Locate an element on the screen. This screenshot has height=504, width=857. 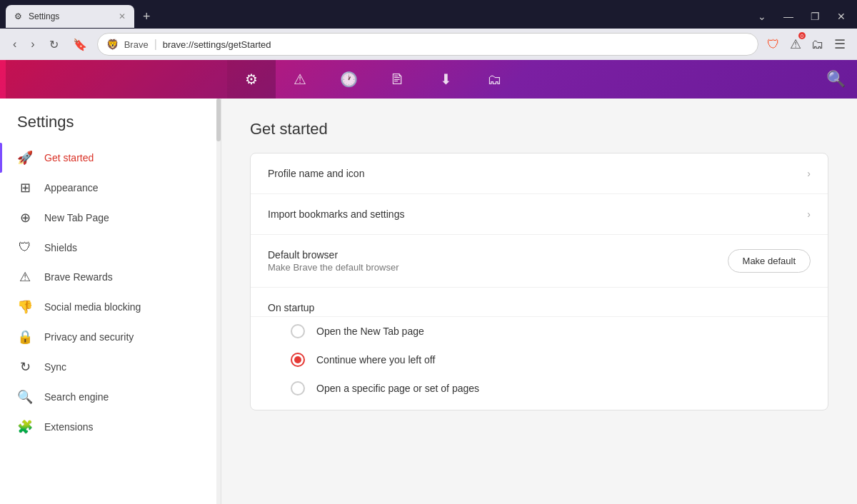
on-startup-header: On startup is located at coordinates (539, 303).